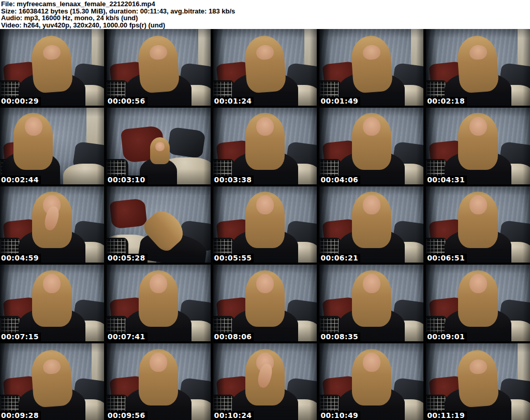 The width and height of the screenshot is (530, 420). Describe the element at coordinates (52, 146) in the screenshot. I see `video-thumbnail: 00:02:44` at that location.